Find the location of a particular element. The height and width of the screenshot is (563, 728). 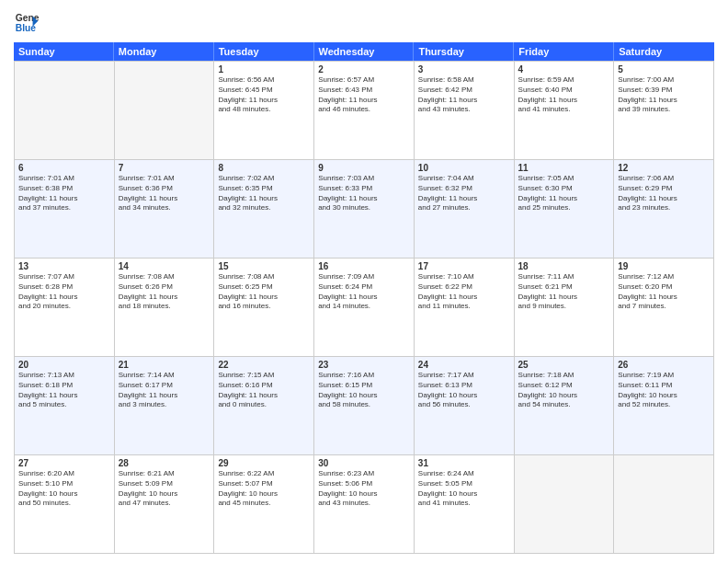

calendar-cell: 9Sunrise: 7:03 AM Sunset: 6:33 PM Daylig… is located at coordinates (364, 210).